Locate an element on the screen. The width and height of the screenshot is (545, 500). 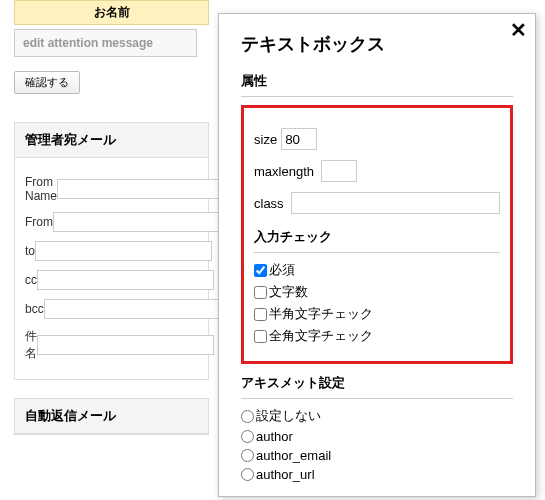
charcount-label: 文字数 is located at coordinates (288, 292).